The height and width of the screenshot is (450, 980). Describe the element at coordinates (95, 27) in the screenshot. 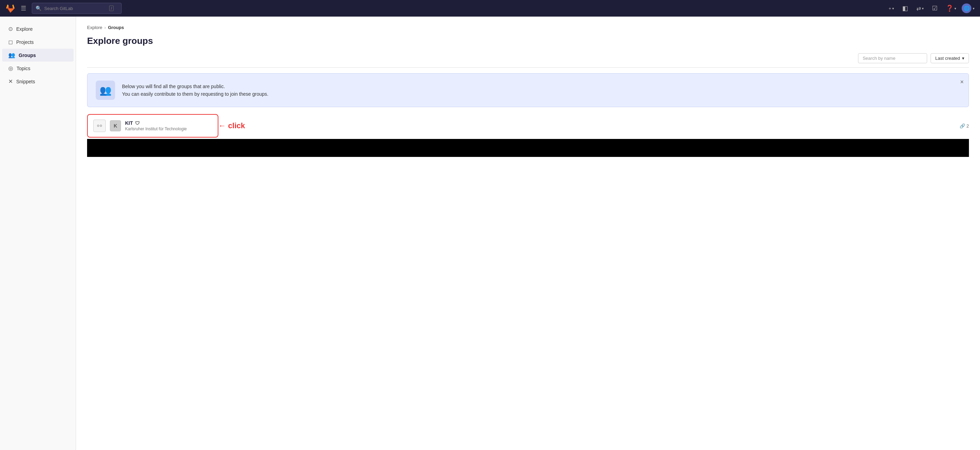

I see `breadcrumb-parent: Explore` at that location.